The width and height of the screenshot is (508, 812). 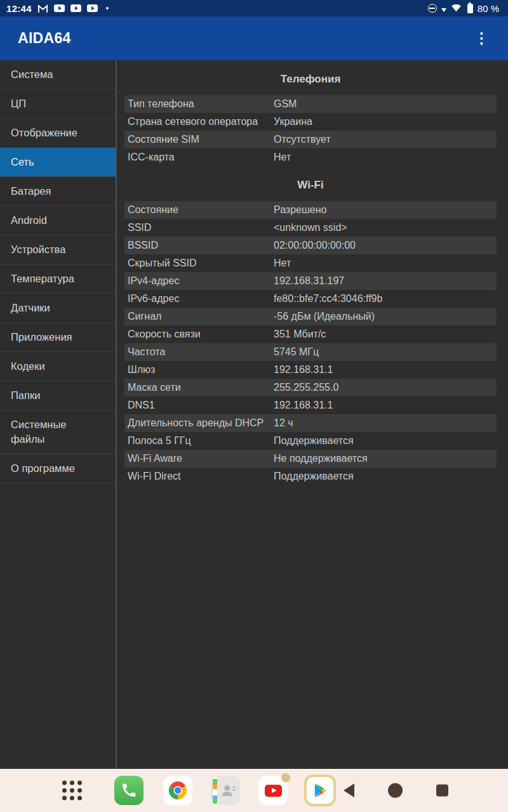 I want to click on sidebar-item-system: Система, so click(x=58, y=75).